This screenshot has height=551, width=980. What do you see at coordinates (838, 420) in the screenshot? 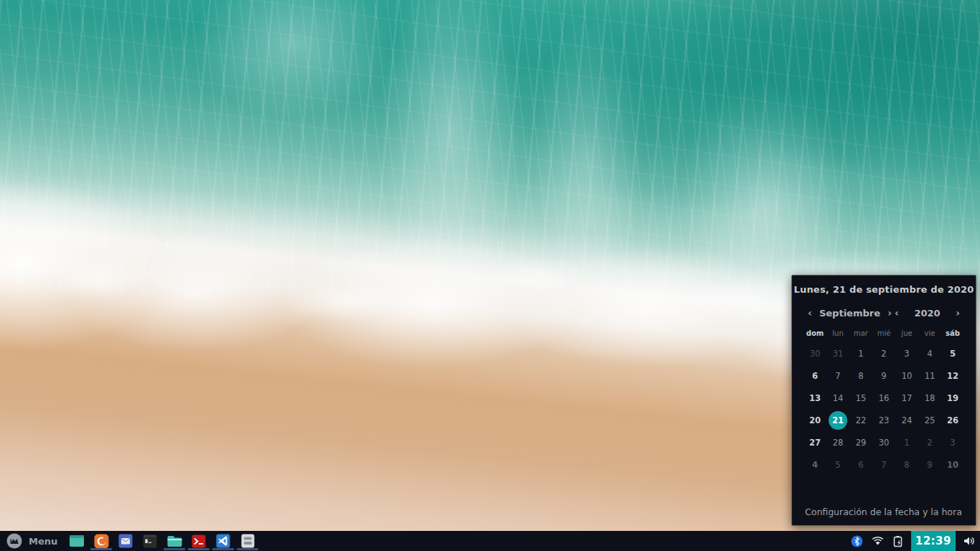
I see `calendar-day-selected: 21` at bounding box center [838, 420].